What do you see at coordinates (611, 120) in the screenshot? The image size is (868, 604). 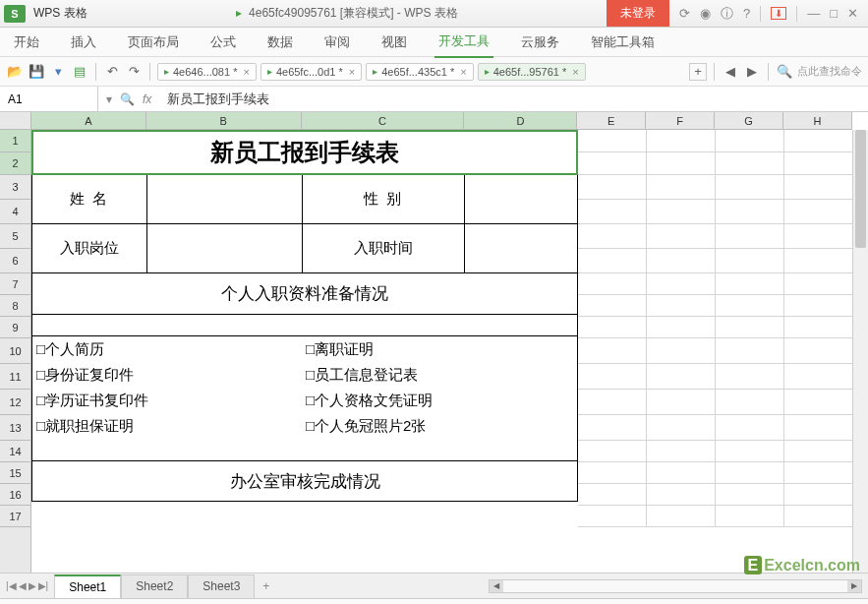 I see `col-header-E: E` at bounding box center [611, 120].